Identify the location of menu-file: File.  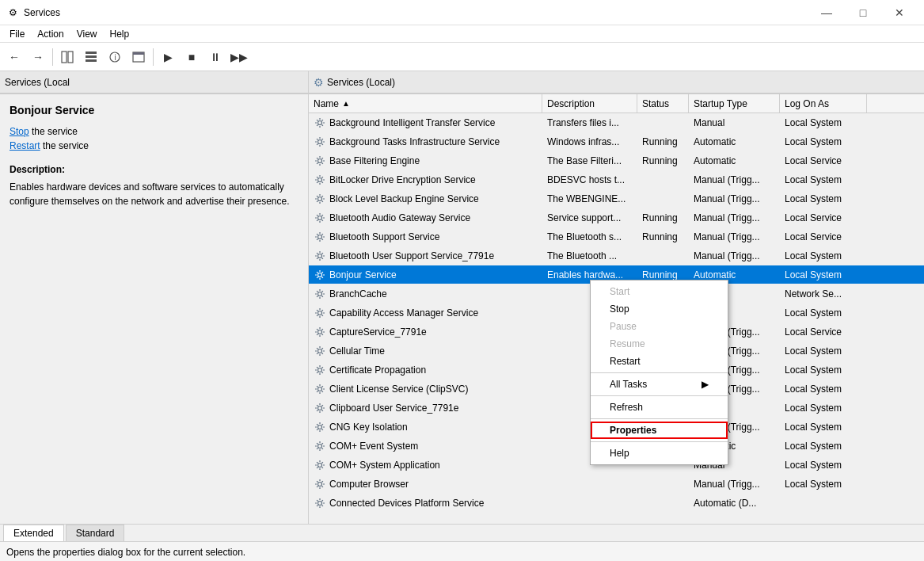
(17, 34).